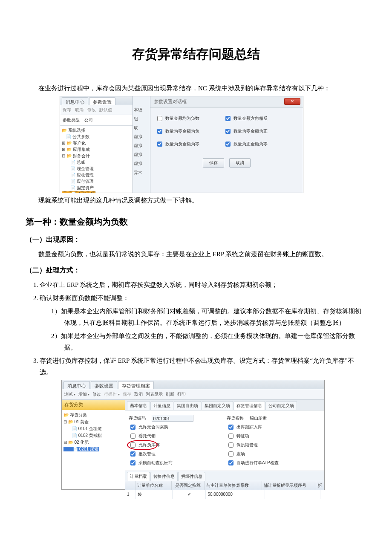 Image resolution: width=392 pixels, height=555 pixels. What do you see at coordinates (138, 406) in the screenshot?
I see `form-tab: 基本信息` at bounding box center [138, 406].